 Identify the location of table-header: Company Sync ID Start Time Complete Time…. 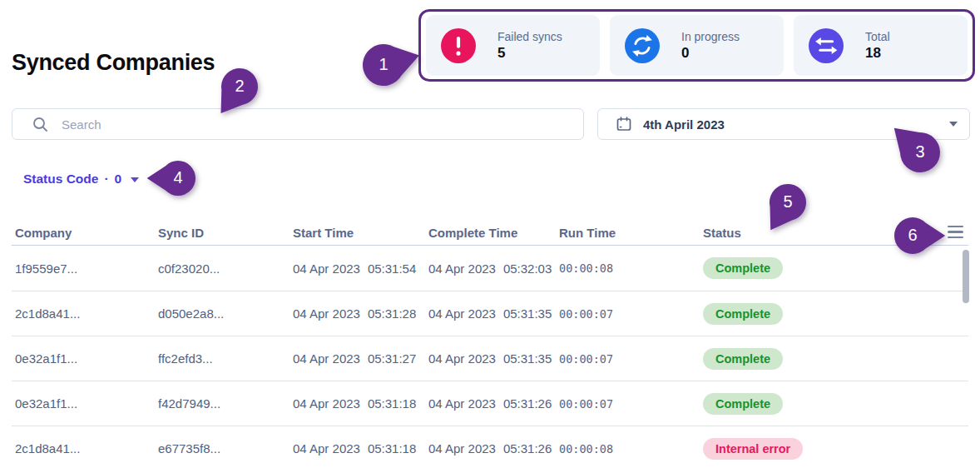
(490, 233).